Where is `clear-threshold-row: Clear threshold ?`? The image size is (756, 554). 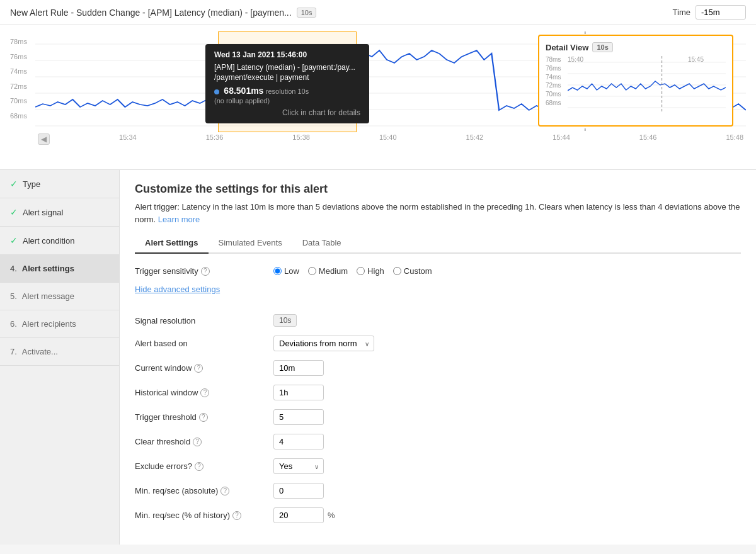
clear-threshold-row: Clear threshold ? is located at coordinates (438, 442).